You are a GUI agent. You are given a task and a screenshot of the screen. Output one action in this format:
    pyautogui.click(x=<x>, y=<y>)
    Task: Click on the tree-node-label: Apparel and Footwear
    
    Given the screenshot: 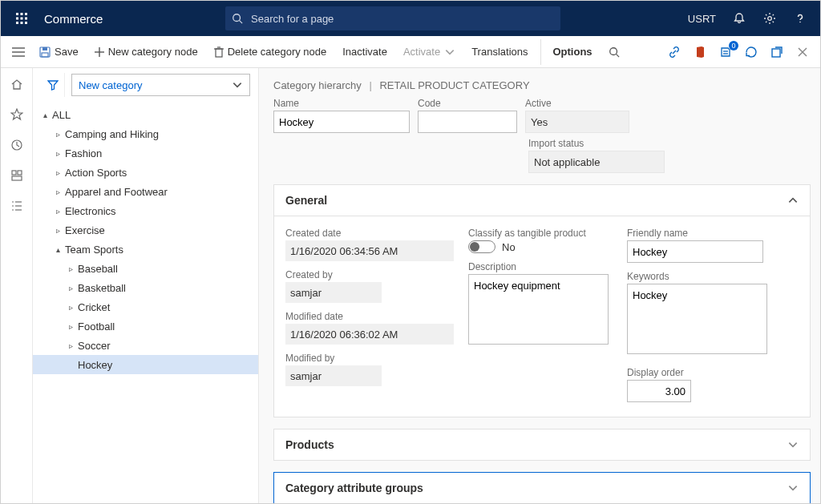 What is the action you would take?
    pyautogui.click(x=115, y=192)
    